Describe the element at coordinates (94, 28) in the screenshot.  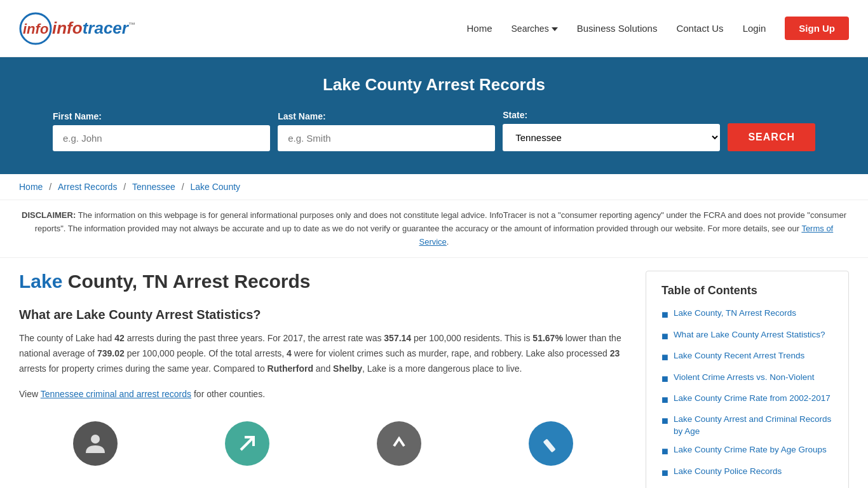
I see `logo-tracer-text: infotracer™` at that location.